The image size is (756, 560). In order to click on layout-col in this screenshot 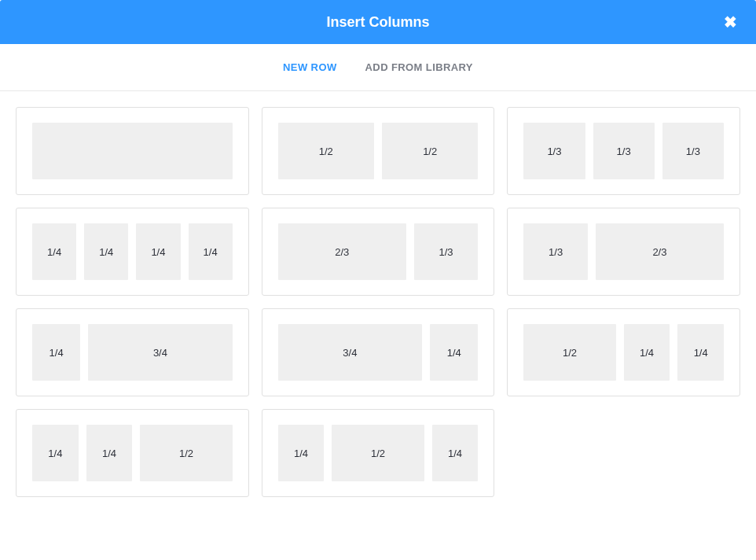, I will do `click(132, 151)`.